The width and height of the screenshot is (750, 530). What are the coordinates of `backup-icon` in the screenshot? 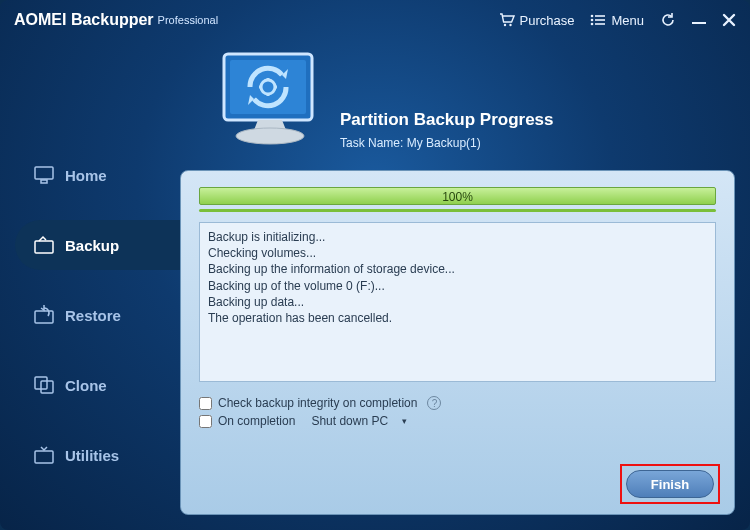 It's located at (44, 245).